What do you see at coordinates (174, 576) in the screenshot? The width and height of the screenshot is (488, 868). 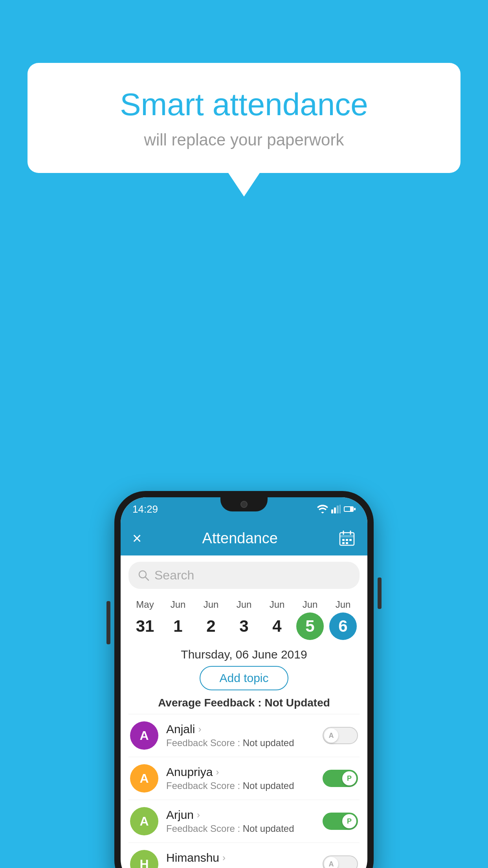 I see `search-placeholder: Search` at bounding box center [174, 576].